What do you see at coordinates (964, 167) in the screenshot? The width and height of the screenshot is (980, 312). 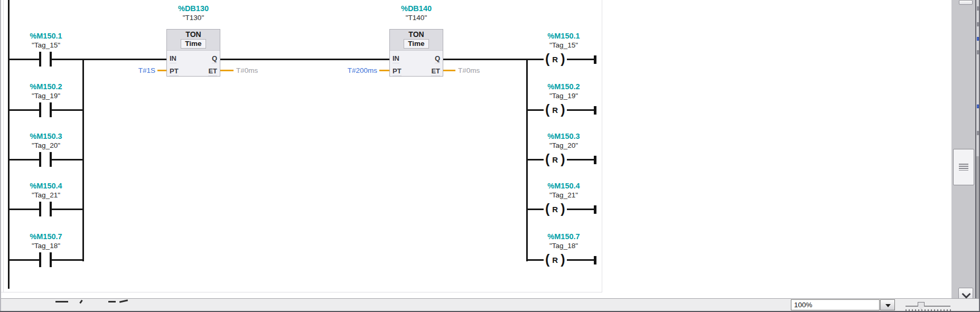 I see `scrollbar-thumb` at bounding box center [964, 167].